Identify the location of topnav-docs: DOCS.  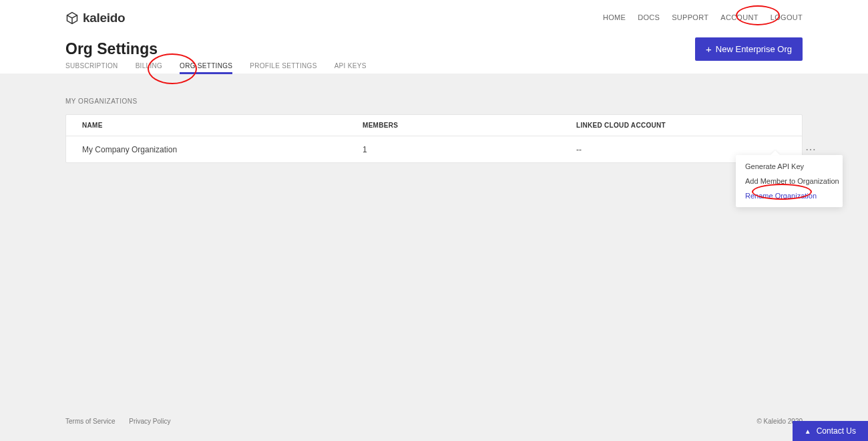
(649, 17).